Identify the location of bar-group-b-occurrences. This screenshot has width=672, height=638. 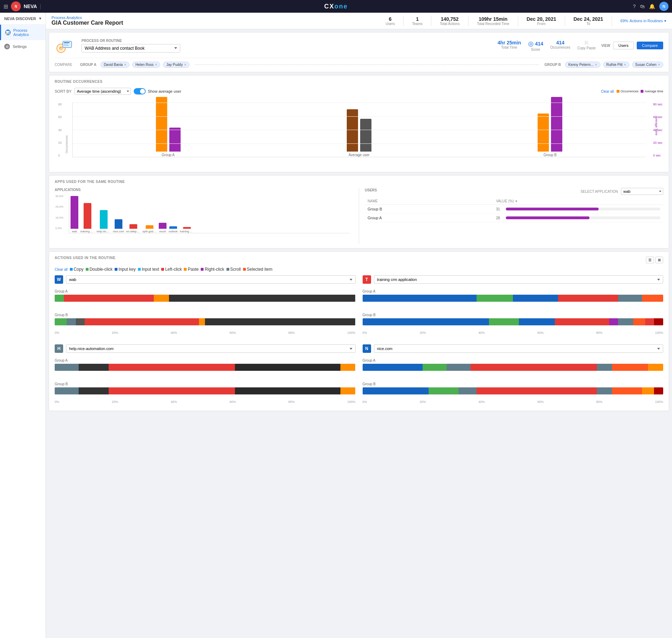
(543, 133).